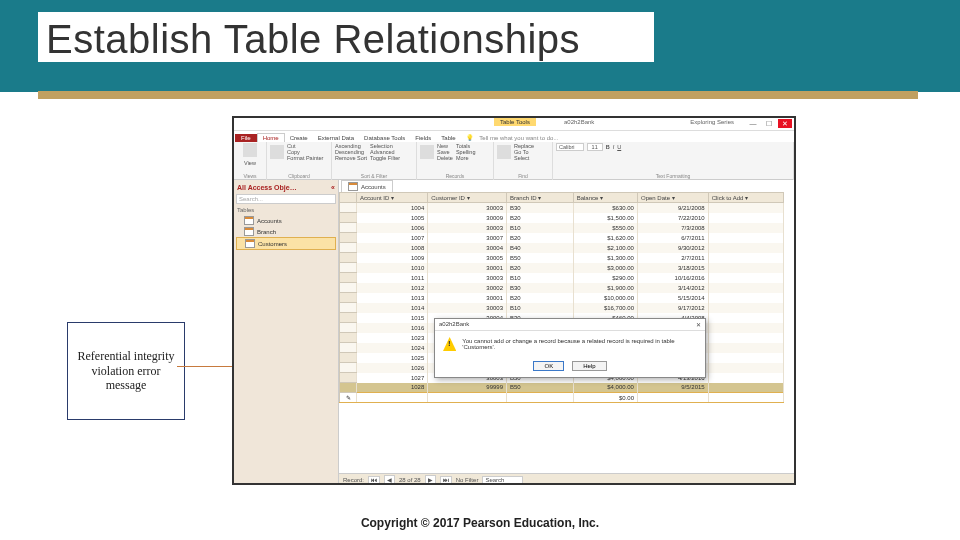 Image resolution: width=960 pixels, height=540 pixels. What do you see at coordinates (385, 158) in the screenshot?
I see `togglefilter-button: Toggle Filter` at bounding box center [385, 158].